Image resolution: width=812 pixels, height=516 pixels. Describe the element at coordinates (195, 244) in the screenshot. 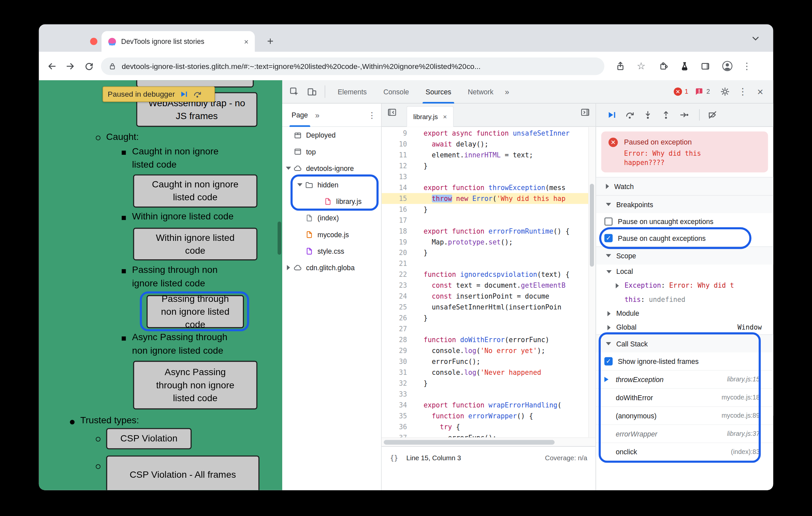

I see `within-ignore-button: Within ignore listed code` at that location.